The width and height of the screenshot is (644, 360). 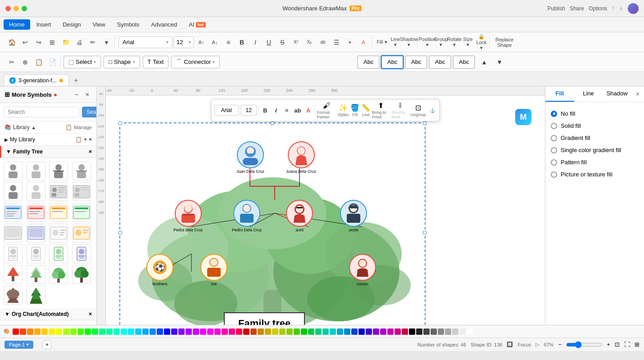 What do you see at coordinates (638, 94) in the screenshot?
I see `right-panel-close: ×` at bounding box center [638, 94].